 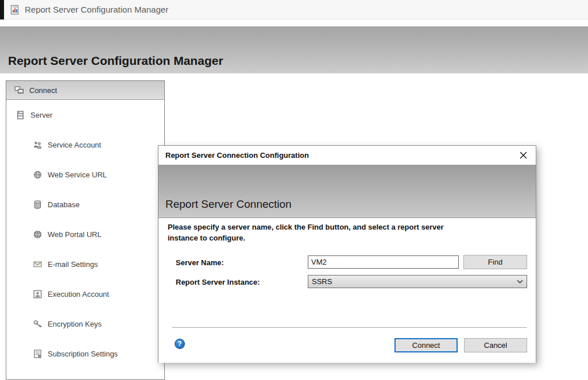 I want to click on sidebar-item-email-settings: E-mail Settings, so click(x=85, y=264).